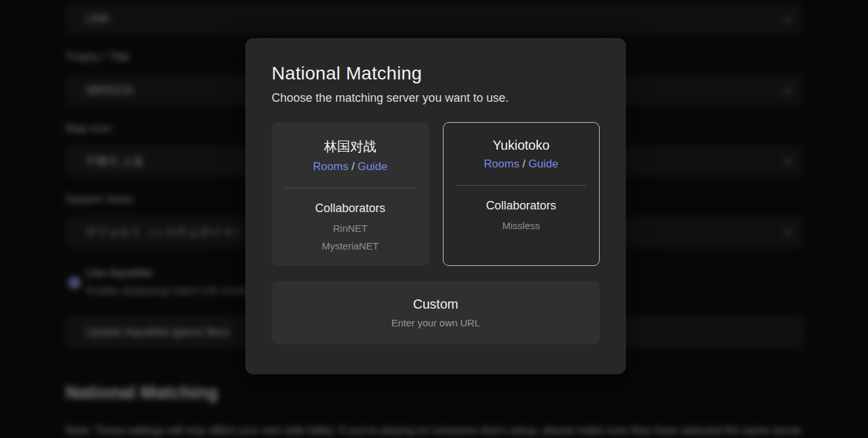 This screenshot has width=868, height=438. What do you see at coordinates (522, 226) in the screenshot?
I see `collaborator-name: Missless` at bounding box center [522, 226].